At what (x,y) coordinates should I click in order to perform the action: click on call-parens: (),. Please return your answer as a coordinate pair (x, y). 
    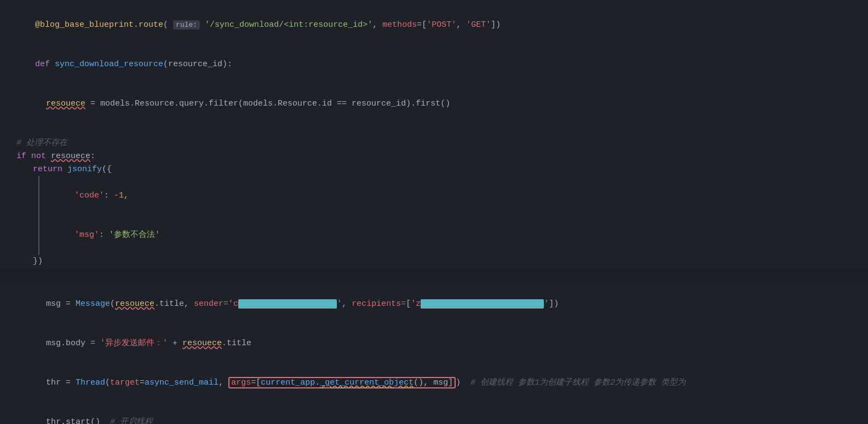
    Looking at the image, I should click on (423, 383).